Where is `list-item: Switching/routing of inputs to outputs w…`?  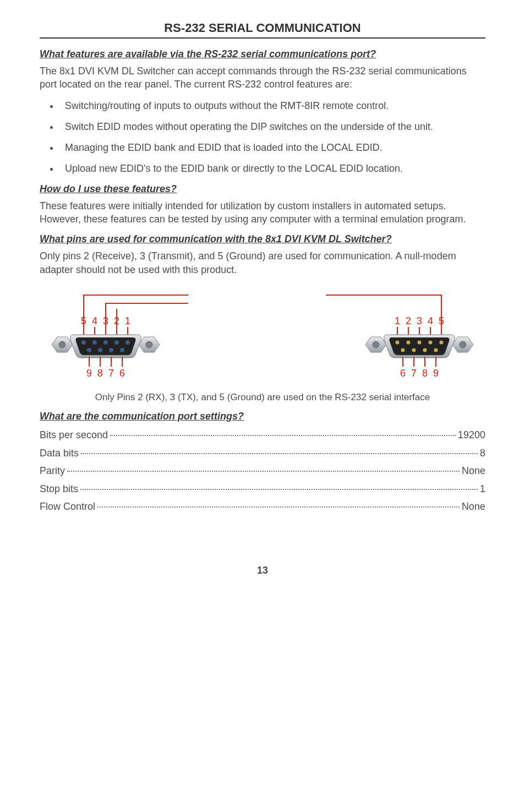
list-item: Switching/routing of inputs to outputs w… is located at coordinates (272, 106).